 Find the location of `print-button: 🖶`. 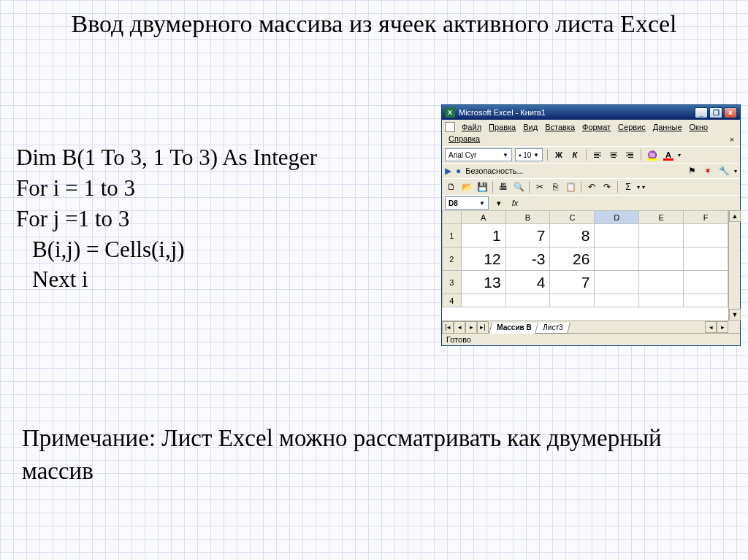

print-button: 🖶 is located at coordinates (503, 187).